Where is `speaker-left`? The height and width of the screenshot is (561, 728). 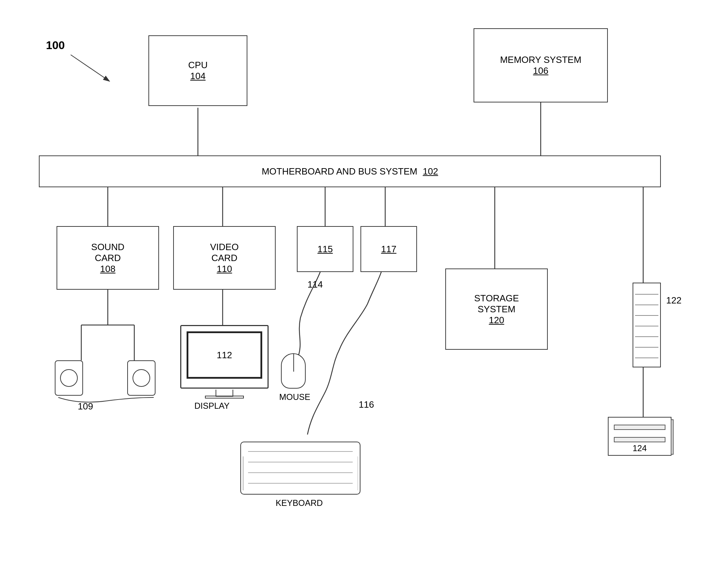
speaker-left is located at coordinates (69, 378).